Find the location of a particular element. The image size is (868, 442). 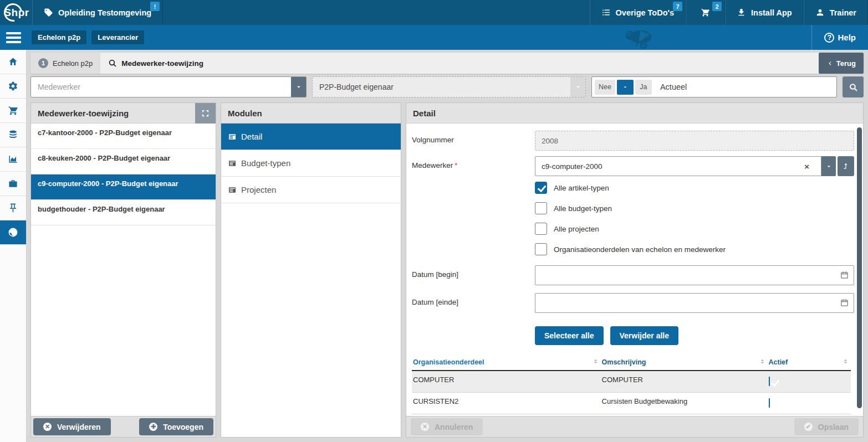

cart-icon is located at coordinates (13, 111).